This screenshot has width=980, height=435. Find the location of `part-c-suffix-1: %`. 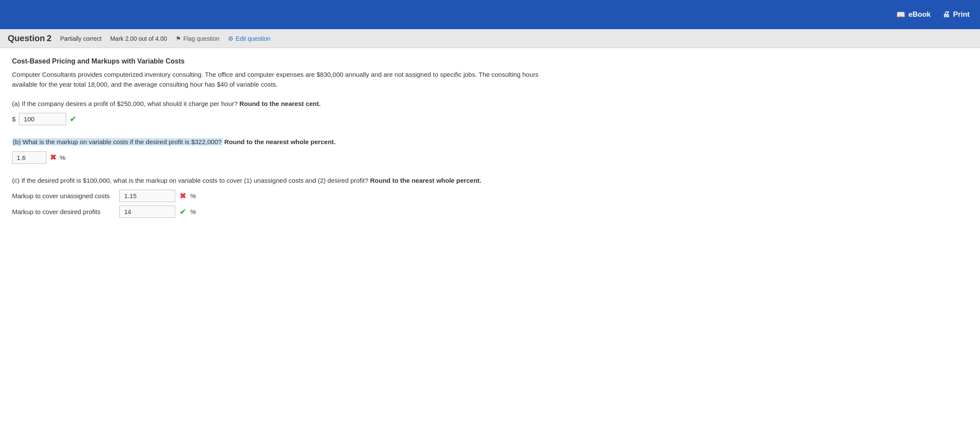

part-c-suffix-1: % is located at coordinates (193, 196).